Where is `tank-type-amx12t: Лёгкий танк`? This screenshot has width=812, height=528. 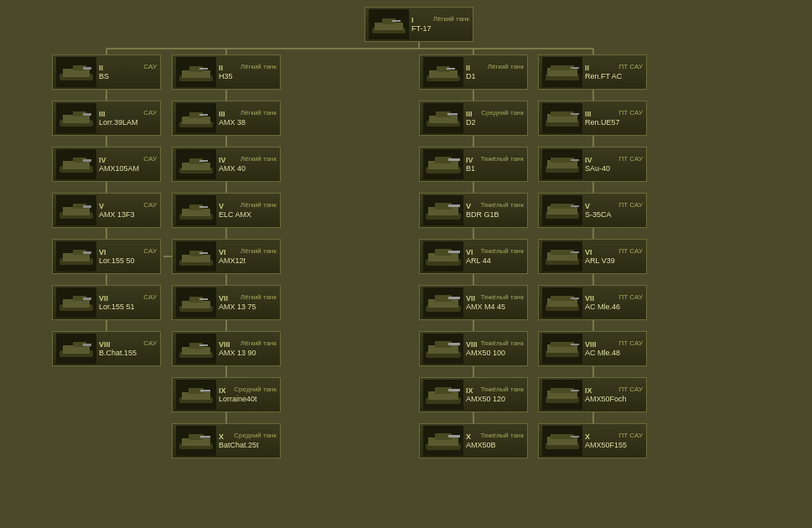 tank-type-amx12t: Лёгкий танк is located at coordinates (258, 251).